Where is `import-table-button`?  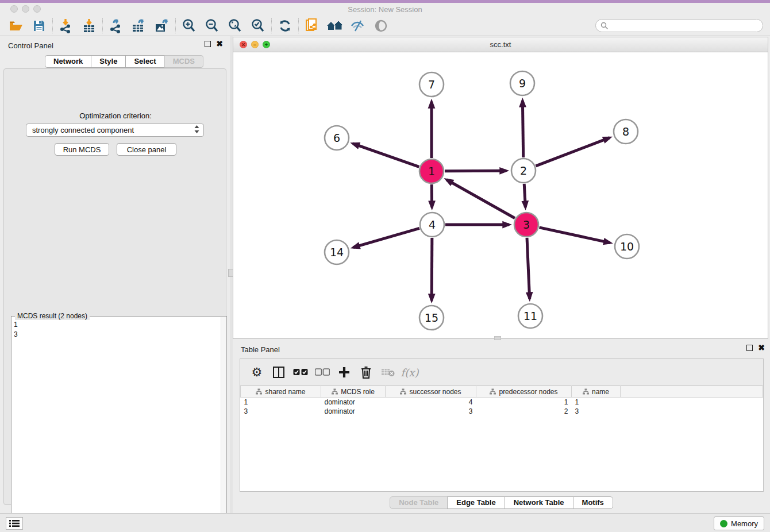 import-table-button is located at coordinates (89, 26).